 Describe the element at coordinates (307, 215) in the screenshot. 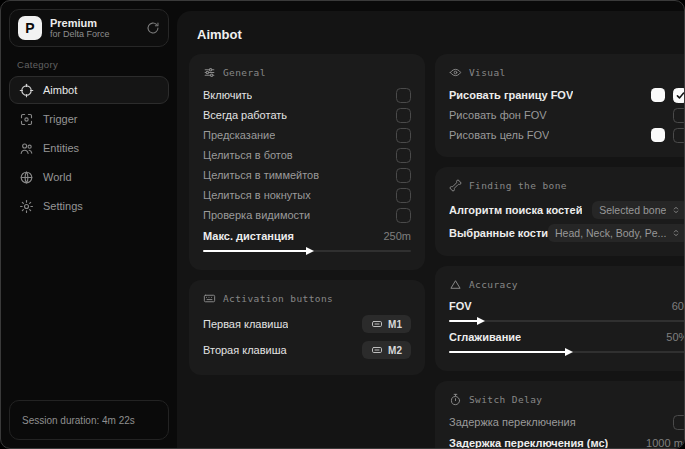

I see `toggle-row: Проверка видимости` at that location.